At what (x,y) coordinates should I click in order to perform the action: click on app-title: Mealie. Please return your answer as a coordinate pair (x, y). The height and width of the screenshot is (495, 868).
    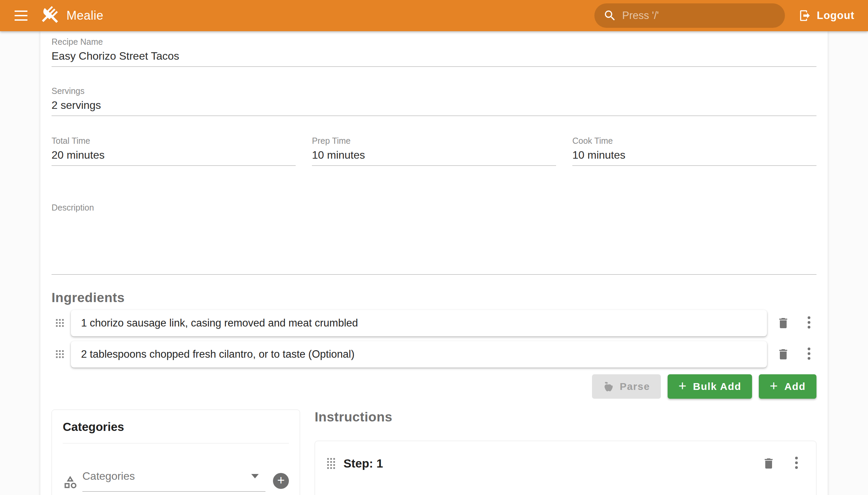
    Looking at the image, I should click on (85, 16).